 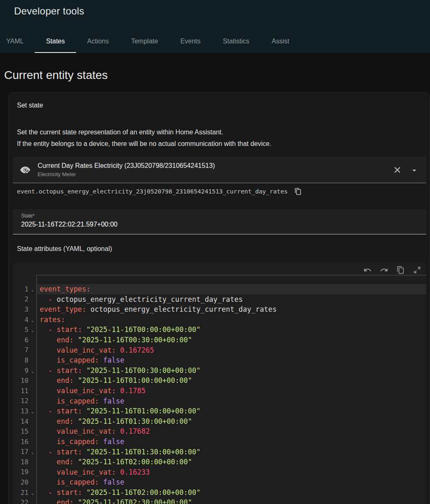 I want to click on menu-down-icon, so click(x=414, y=170).